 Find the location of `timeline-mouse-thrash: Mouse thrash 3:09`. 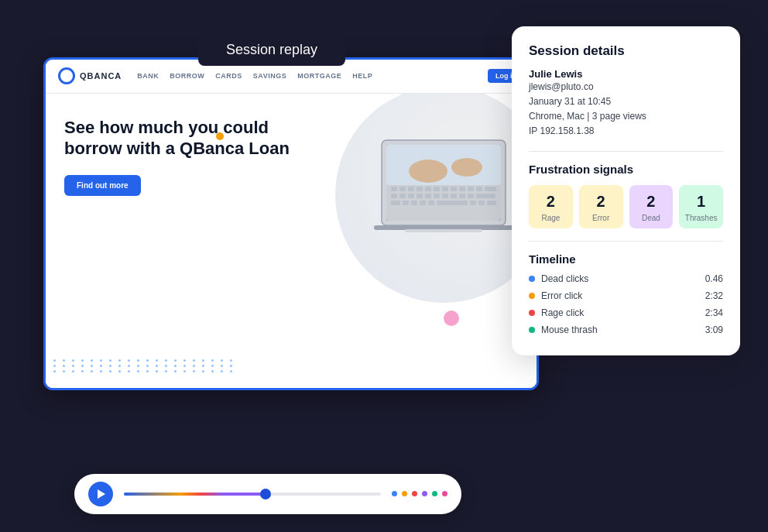

timeline-mouse-thrash: Mouse thrash 3:09 is located at coordinates (626, 330).